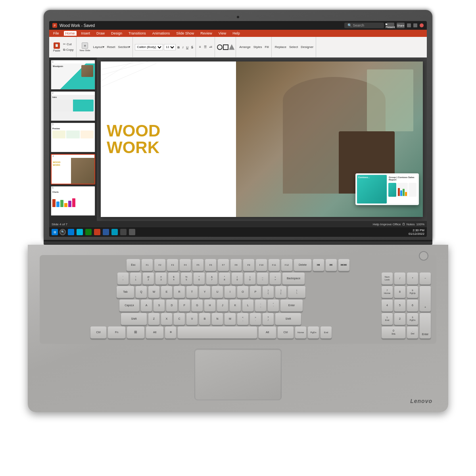 The height and width of the screenshot is (476, 476). Describe the element at coordinates (167, 319) in the screenshot. I see `key-x: X` at that location.